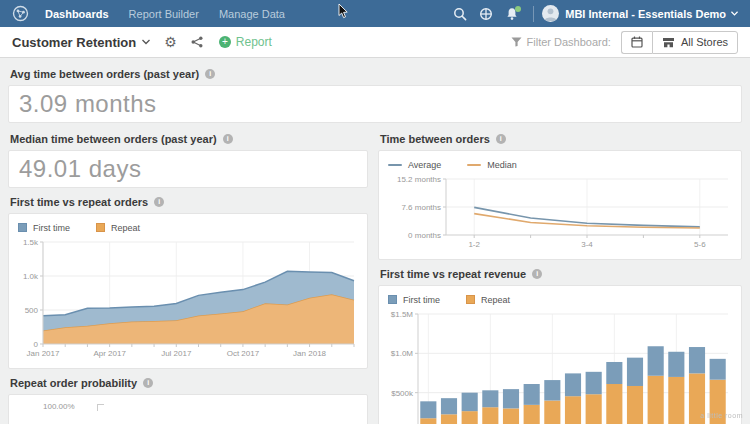 This screenshot has height=424, width=750. Describe the element at coordinates (424, 165) in the screenshot. I see `legend-label: Average` at that location.